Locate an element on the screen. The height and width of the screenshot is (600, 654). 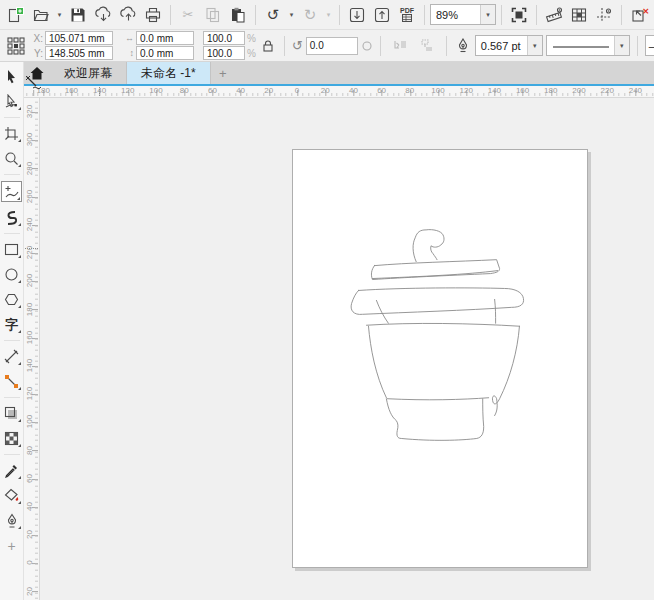
x-position-input: 105.071 mm is located at coordinates (79, 38).